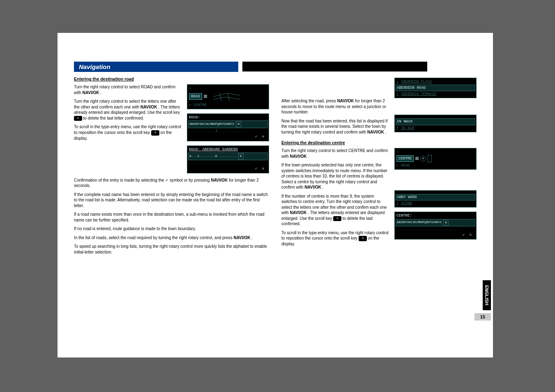  What do you see at coordinates (357, 150) in the screenshot?
I see `text-centre: CENTRE` at bounding box center [357, 150].